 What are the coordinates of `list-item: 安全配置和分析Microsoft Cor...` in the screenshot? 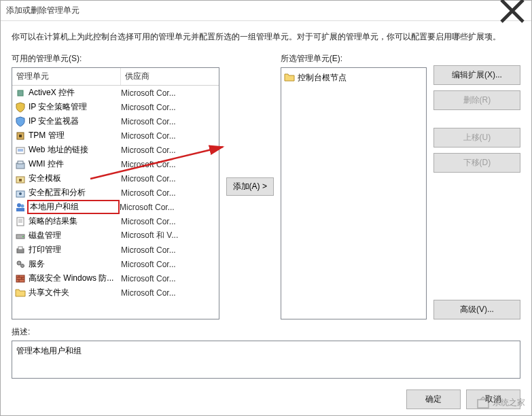 It's located at (116, 193).